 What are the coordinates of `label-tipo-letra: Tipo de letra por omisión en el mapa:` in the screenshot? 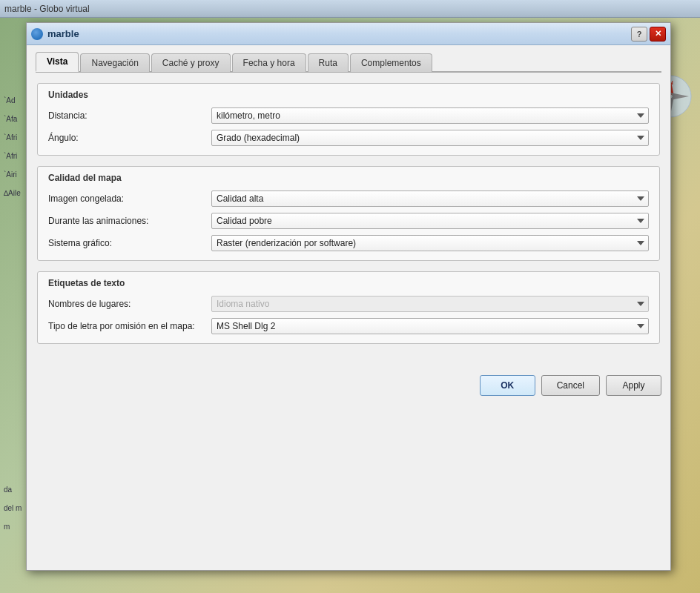 It's located at (130, 326).